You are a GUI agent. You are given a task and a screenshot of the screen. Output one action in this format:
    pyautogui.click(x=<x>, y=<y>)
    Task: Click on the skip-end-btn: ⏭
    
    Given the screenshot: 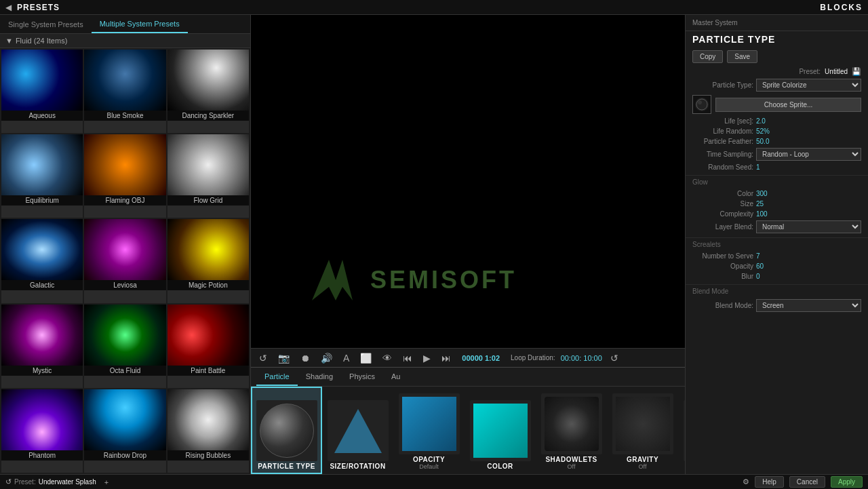 What is the action you would take?
    pyautogui.click(x=446, y=358)
    